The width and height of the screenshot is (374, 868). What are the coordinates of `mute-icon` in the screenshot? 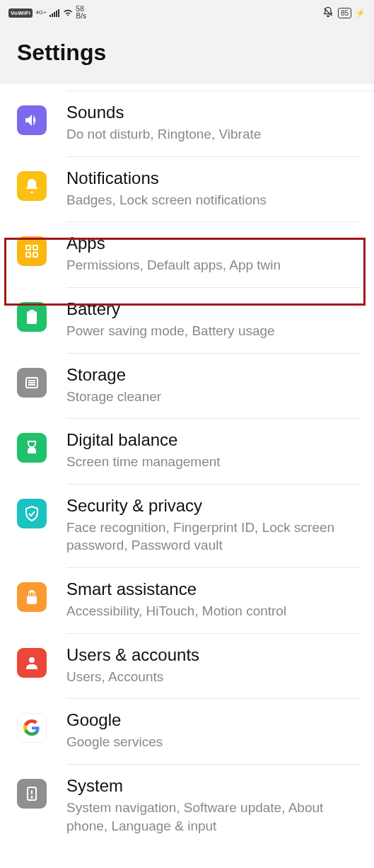 It's located at (328, 13).